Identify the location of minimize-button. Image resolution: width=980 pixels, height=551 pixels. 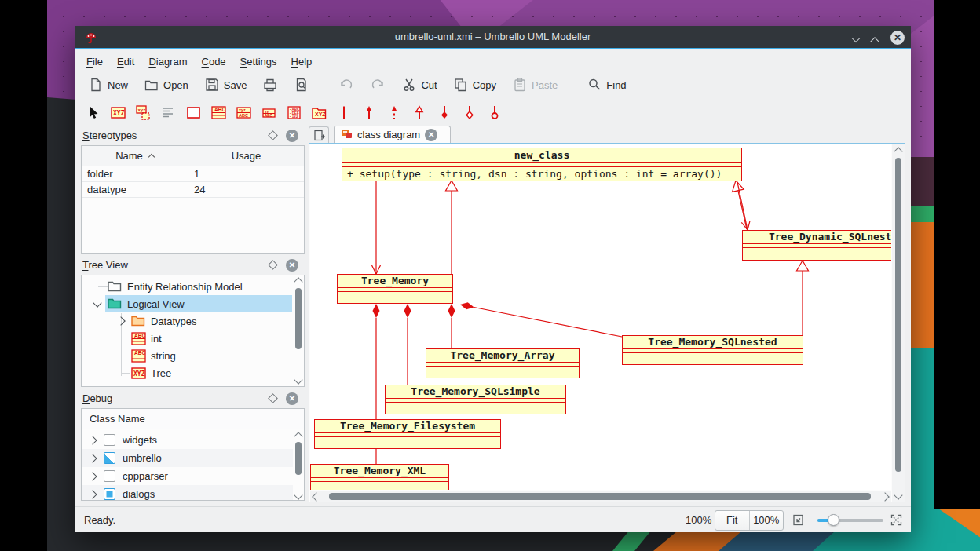
(859, 38).